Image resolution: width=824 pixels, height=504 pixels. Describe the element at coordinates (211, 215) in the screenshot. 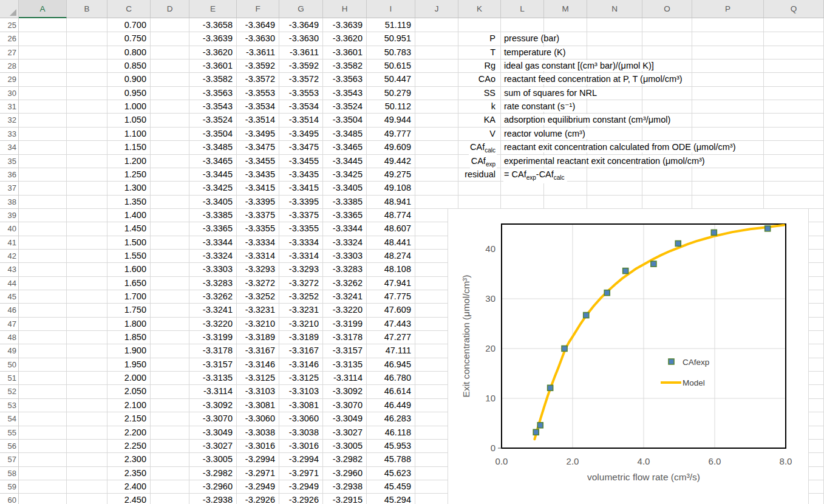

I see `cell-E39: -3.3385` at that location.